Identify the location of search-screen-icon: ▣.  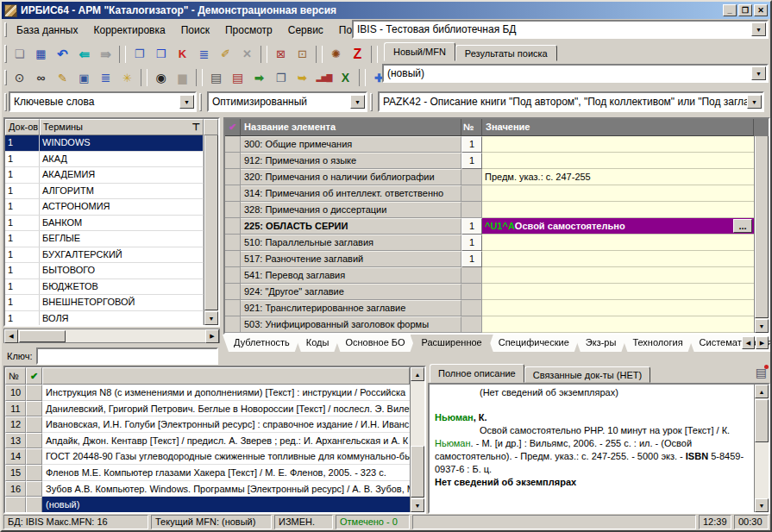
(85, 78).